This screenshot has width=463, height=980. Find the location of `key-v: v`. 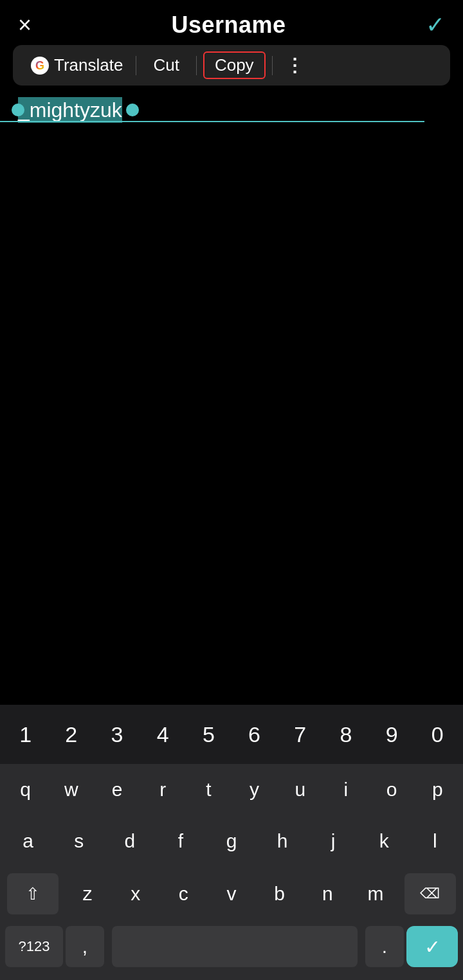

key-v: v is located at coordinates (232, 894).